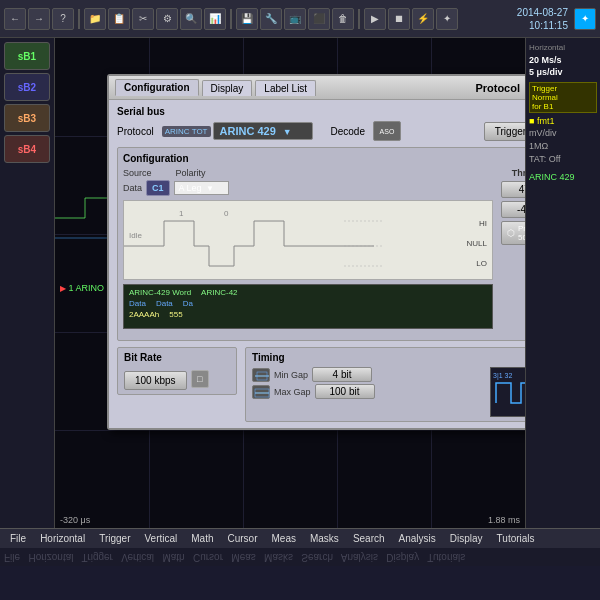 This screenshot has width=600, height=600. Describe the element at coordinates (504, 132) in the screenshot. I see `trigger-setup-btn: Trigger Setup ▶` at that location.